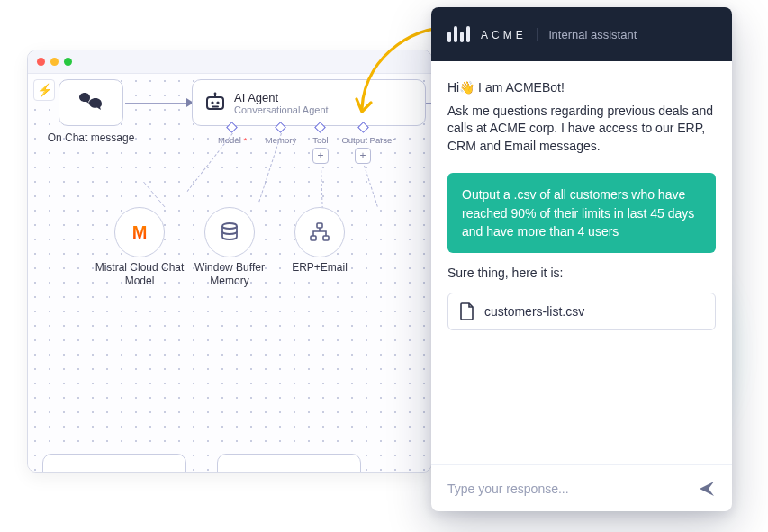 The height and width of the screenshot is (532, 768). I want to click on divider, so click(582, 347).